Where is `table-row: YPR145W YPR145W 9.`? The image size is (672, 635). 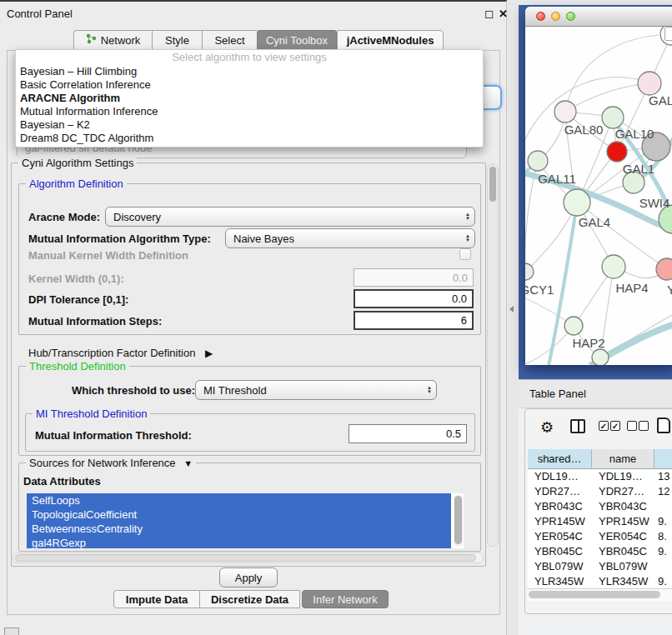
table-row: YPR145W YPR145W 9. is located at coordinates (600, 522).